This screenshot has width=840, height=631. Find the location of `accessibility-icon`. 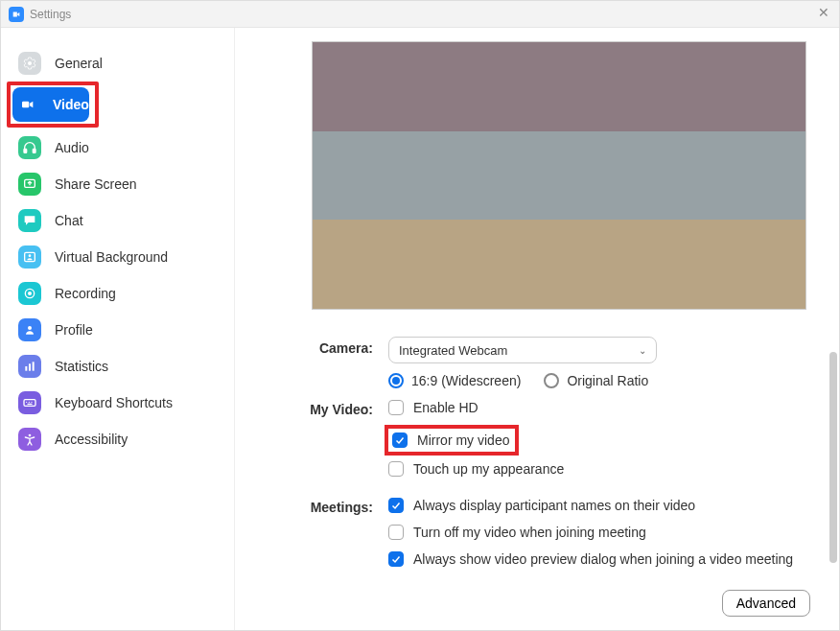

accessibility-icon is located at coordinates (30, 439).